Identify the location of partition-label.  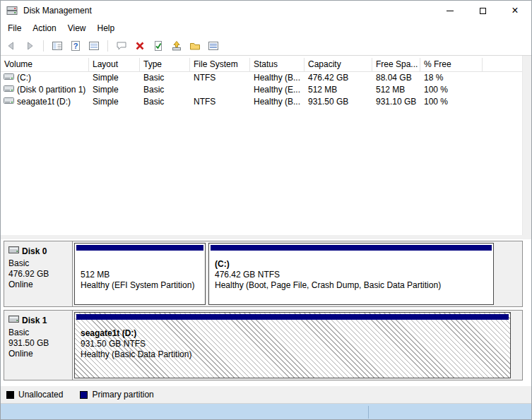
(140, 264).